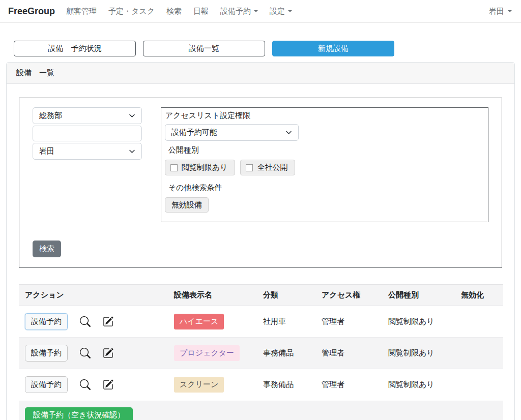 The width and height of the screenshot is (521, 420). Describe the element at coordinates (501, 11) in the screenshot. I see `user-menu: 岩田` at that location.